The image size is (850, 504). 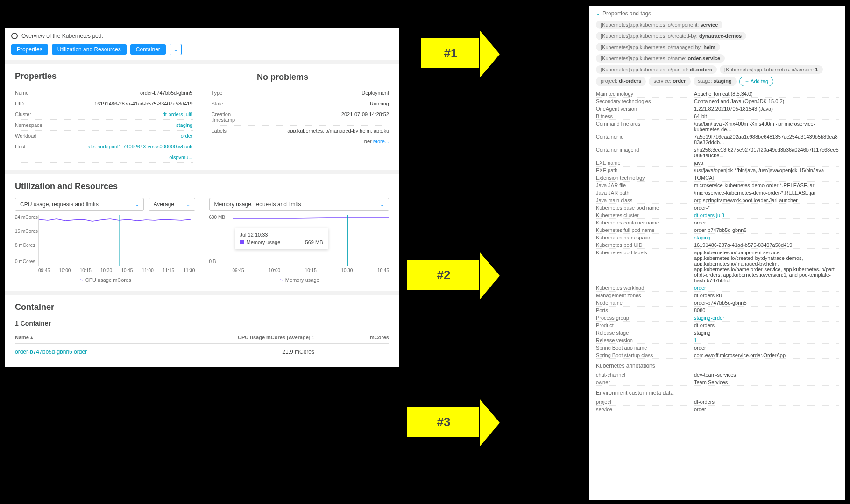 What do you see at coordinates (717, 14) in the screenshot?
I see `properties-tags-toggle: ⌄ Properties and tags` at bounding box center [717, 14].